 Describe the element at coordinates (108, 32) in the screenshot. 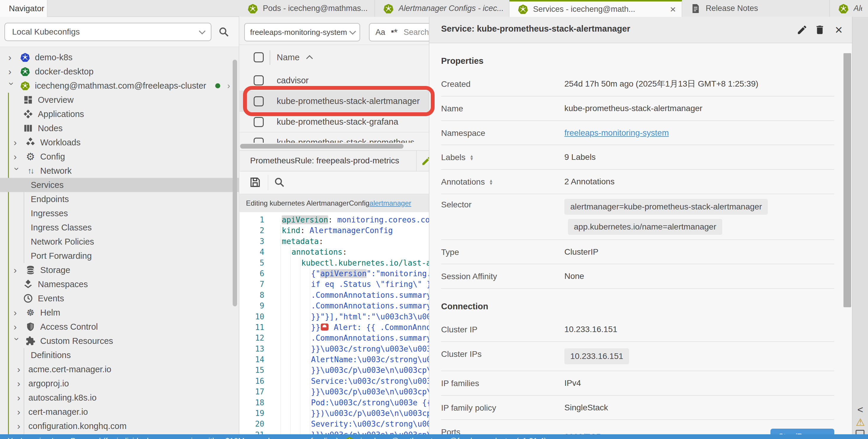

I see `kubeconfig-dropdown: Local Kubeconfigs` at that location.